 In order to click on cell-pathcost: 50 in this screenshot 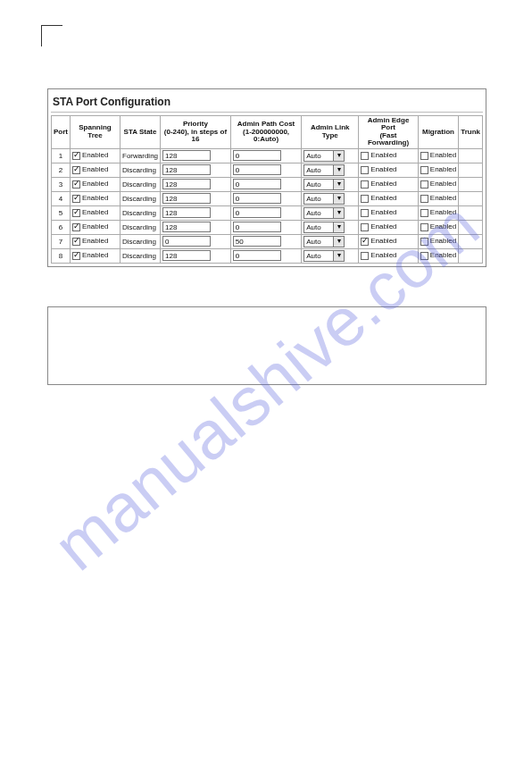, I will do `click(266, 241)`.